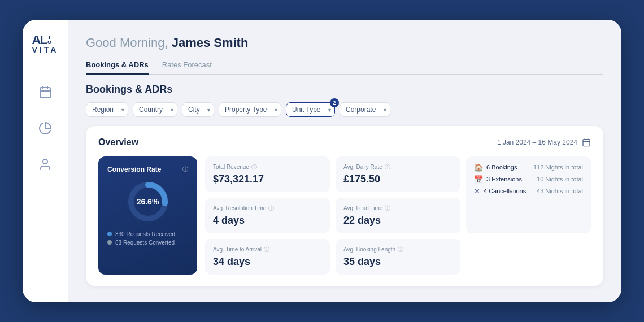 This screenshot has width=644, height=322. I want to click on date-range: 1 Jan 2024 – 16 May 2024, so click(544, 142).